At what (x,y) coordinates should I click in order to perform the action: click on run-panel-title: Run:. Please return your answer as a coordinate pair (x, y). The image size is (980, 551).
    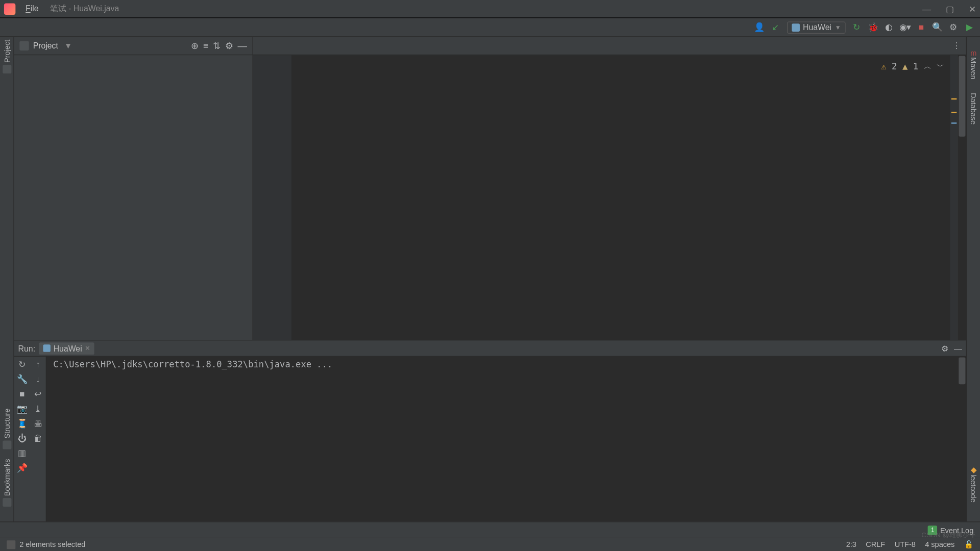
    Looking at the image, I should click on (27, 348).